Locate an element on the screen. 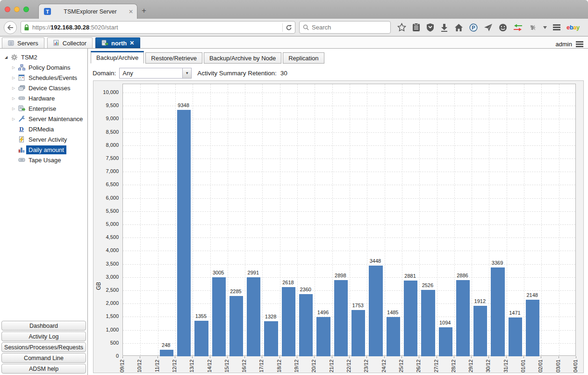 This screenshot has height=375, width=588. x-tick-label: 16/12 is located at coordinates (244, 366).